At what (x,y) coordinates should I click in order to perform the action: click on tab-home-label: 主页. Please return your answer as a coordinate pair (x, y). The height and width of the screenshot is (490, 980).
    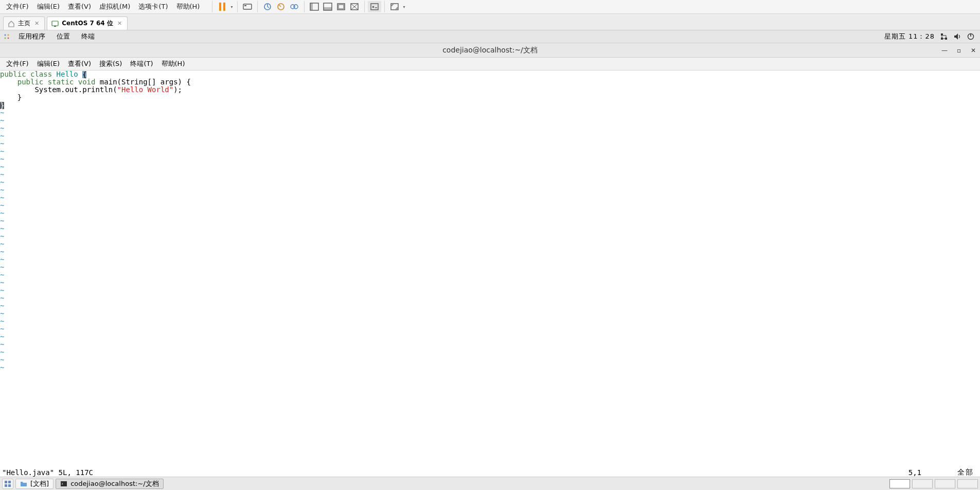
    Looking at the image, I should click on (24, 24).